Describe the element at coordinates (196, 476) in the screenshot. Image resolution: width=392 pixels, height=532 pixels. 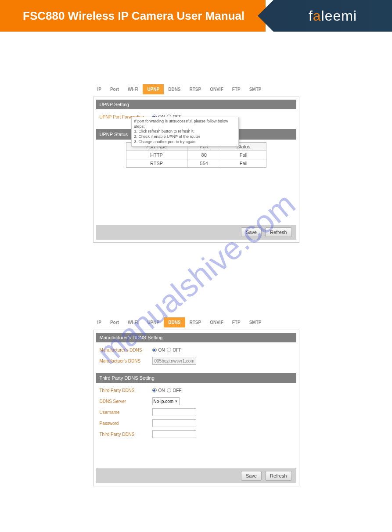
I see `ddns-footer: Save Refresh` at that location.